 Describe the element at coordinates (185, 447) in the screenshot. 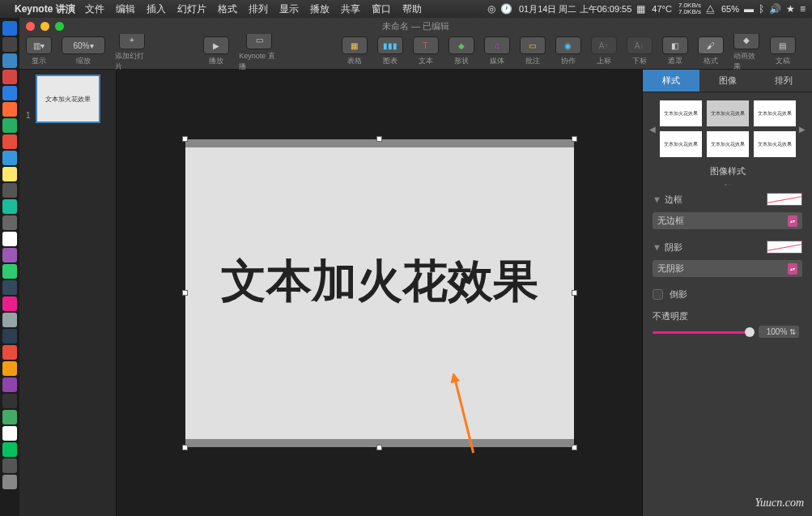

I see `selection-handle-bl` at that location.